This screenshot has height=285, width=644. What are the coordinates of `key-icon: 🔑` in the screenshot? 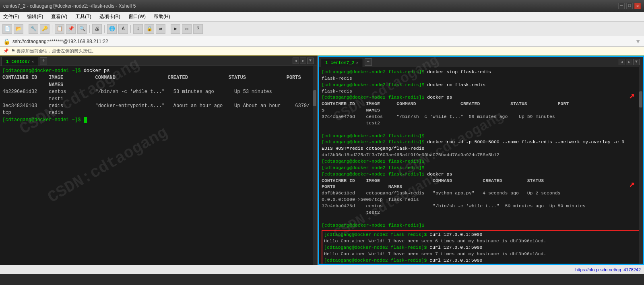 It's located at (45, 29).